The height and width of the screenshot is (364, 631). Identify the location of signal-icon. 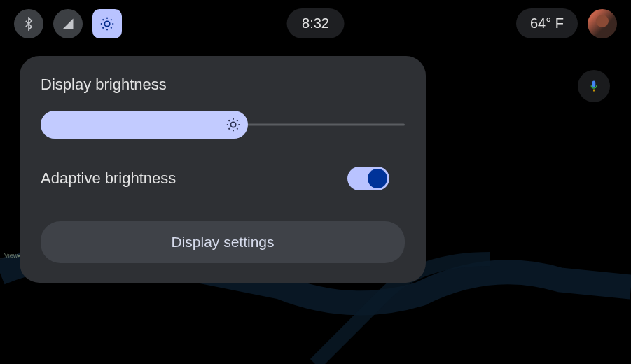
(68, 24).